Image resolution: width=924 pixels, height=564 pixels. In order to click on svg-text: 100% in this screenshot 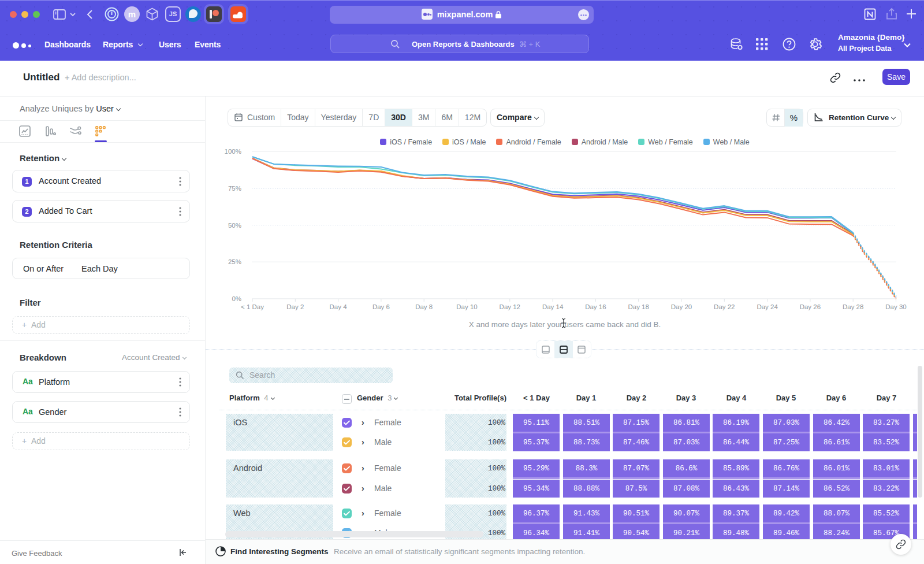, I will do `click(233, 151)`.